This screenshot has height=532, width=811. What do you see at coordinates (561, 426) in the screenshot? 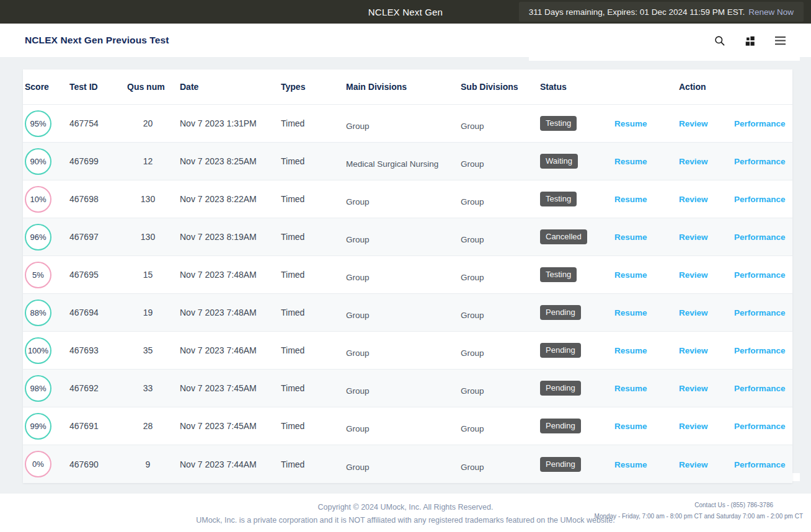
I see `status-badge: Pending` at bounding box center [561, 426].